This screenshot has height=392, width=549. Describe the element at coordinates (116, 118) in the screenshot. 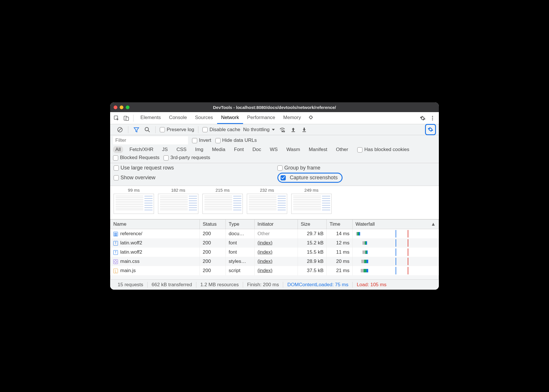

I see `inspect-element-icon` at that location.